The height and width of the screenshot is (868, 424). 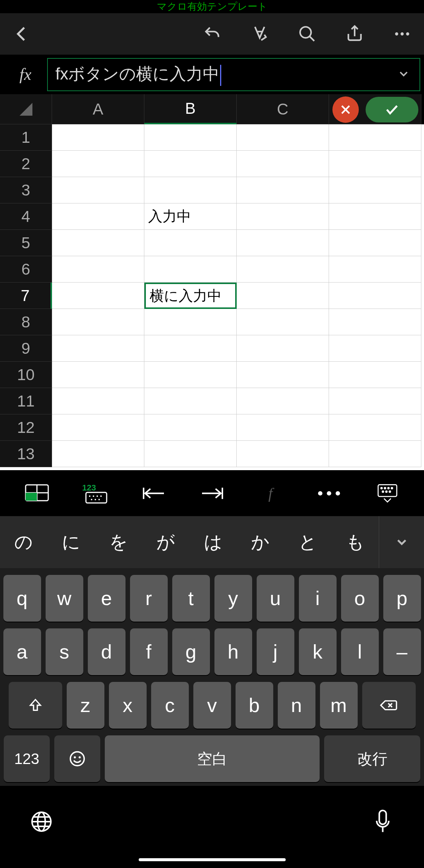 What do you see at coordinates (191, 428) in the screenshot?
I see `cell-B12` at bounding box center [191, 428].